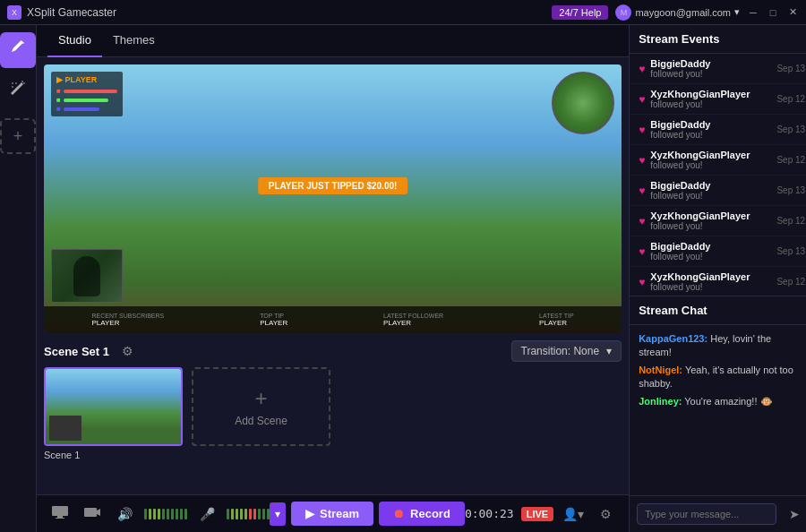 The width and height of the screenshot is (806, 532). What do you see at coordinates (207, 514) in the screenshot?
I see `mic-button: 🎤` at bounding box center [207, 514].